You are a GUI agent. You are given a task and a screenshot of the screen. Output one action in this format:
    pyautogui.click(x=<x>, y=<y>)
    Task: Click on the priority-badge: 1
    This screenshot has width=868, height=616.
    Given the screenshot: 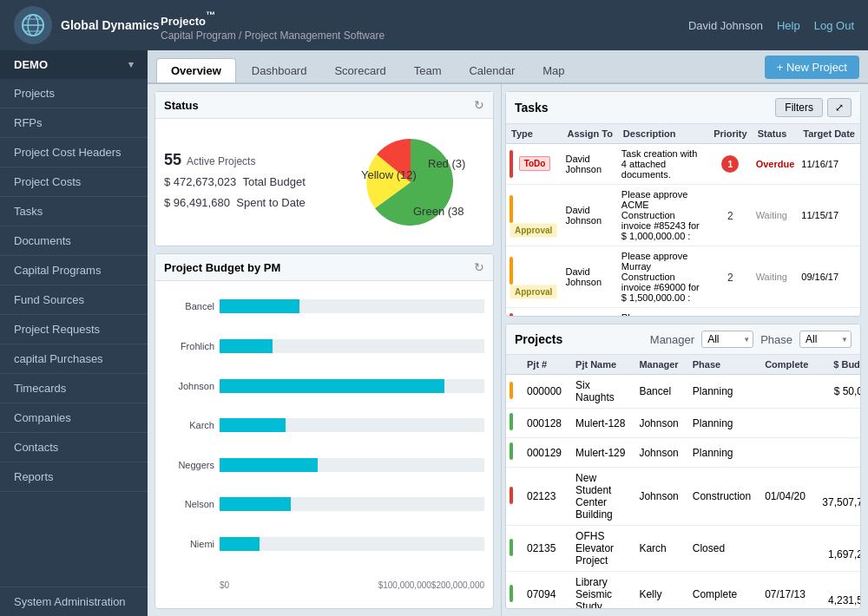 What is the action you would take?
    pyautogui.click(x=730, y=164)
    